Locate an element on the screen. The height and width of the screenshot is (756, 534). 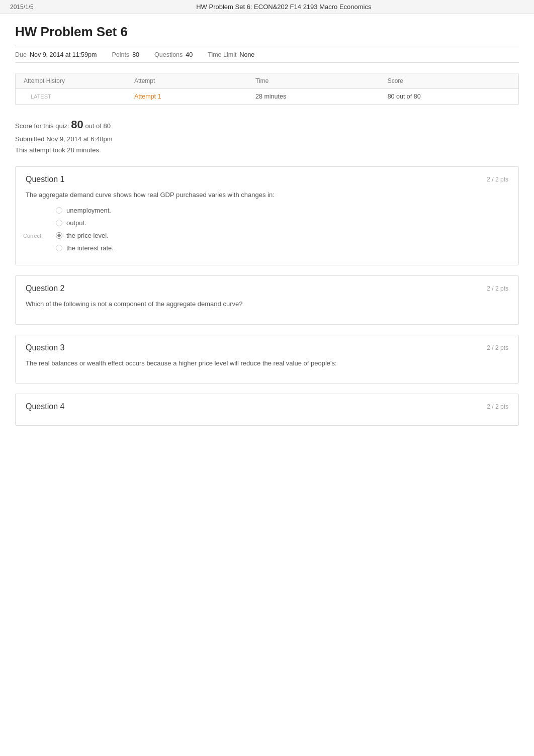
attempt-link-cell: Attempt 1 is located at coordinates (187, 97).